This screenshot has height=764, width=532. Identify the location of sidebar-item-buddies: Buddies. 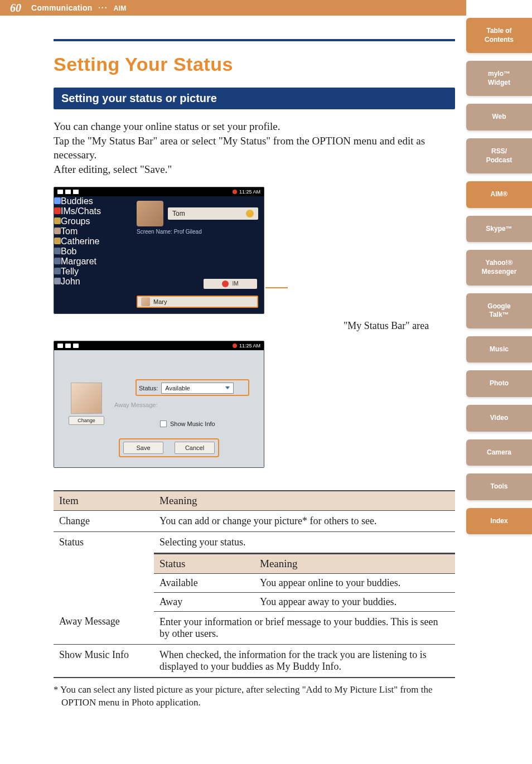
(91, 201).